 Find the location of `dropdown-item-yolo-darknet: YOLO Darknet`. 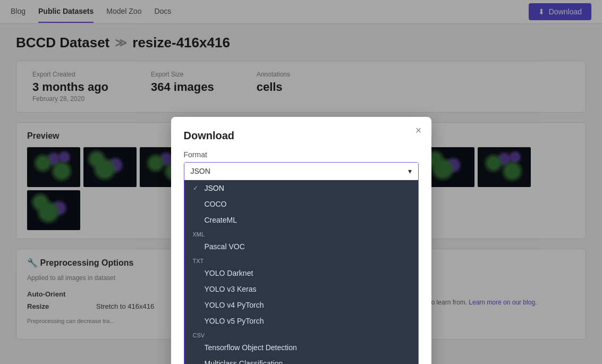

dropdown-item-yolo-darknet: YOLO Darknet is located at coordinates (301, 273).